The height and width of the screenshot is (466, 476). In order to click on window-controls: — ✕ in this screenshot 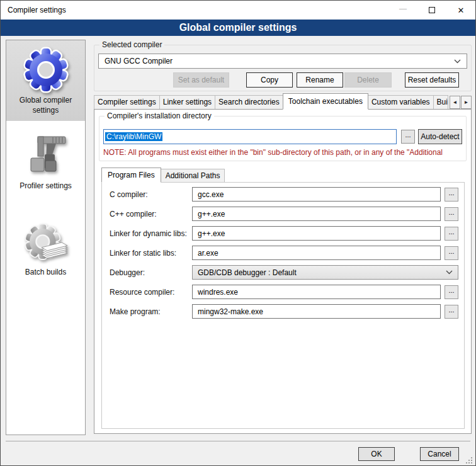, I will do `click(432, 10)`.